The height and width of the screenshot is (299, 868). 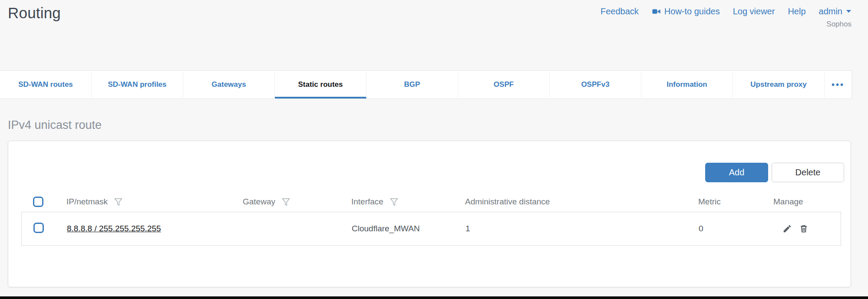 What do you see at coordinates (118, 202) in the screenshot?
I see `filter-button-ip-netmask` at bounding box center [118, 202].